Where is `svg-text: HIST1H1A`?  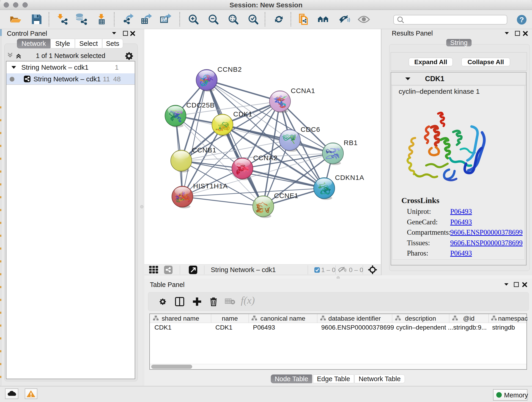
svg-text: HIST1H1A is located at coordinates (210, 186).